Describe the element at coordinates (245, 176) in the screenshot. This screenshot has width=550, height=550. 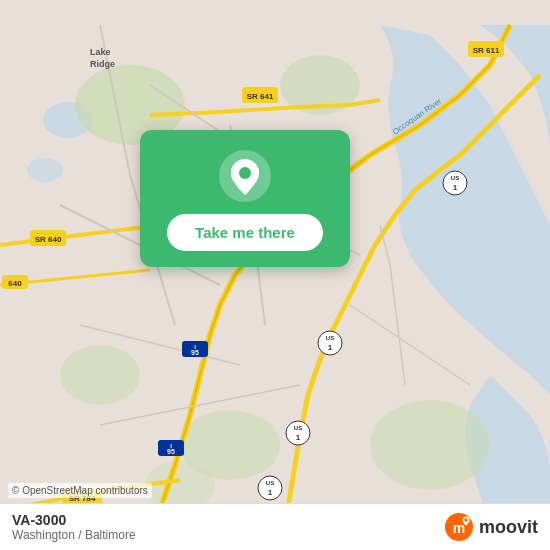
I see `map-pin-icon` at that location.